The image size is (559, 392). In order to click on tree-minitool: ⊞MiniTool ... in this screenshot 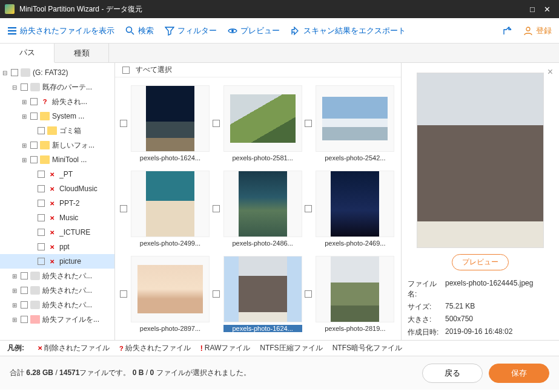, I will do `click(57, 160)`.